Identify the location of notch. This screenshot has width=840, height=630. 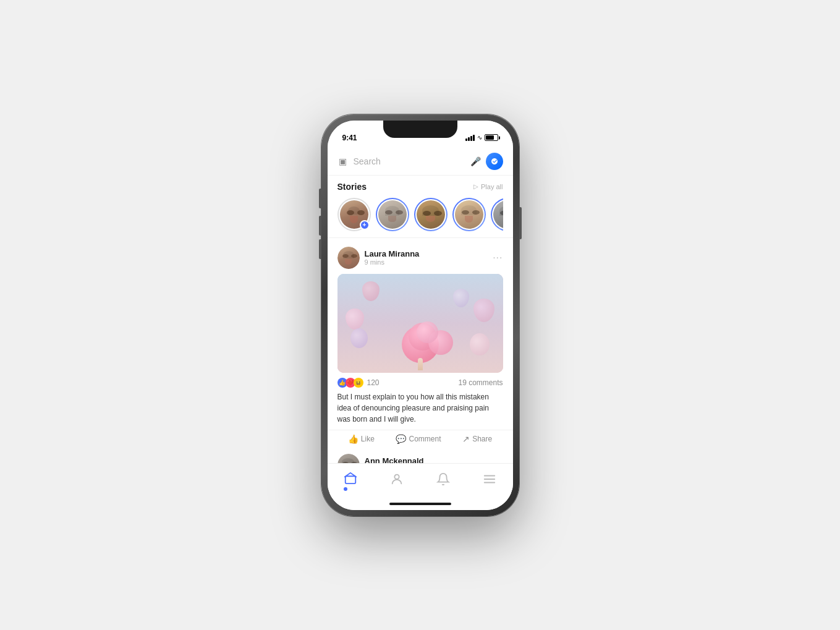
(420, 129).